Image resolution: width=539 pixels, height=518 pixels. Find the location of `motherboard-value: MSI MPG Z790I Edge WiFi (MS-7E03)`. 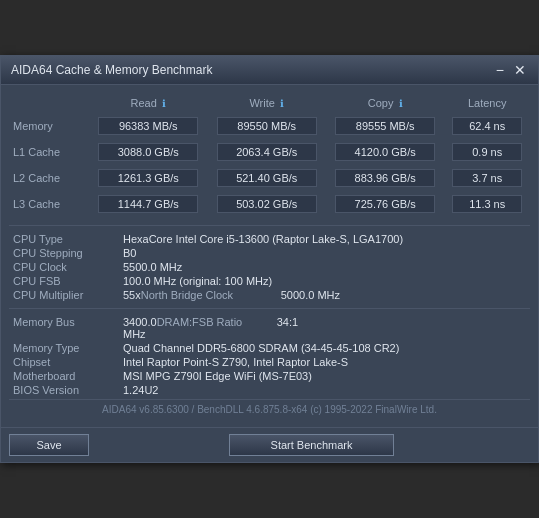

motherboard-value: MSI MPG Z790I Edge WiFi (MS-7E03) is located at coordinates (324, 376).